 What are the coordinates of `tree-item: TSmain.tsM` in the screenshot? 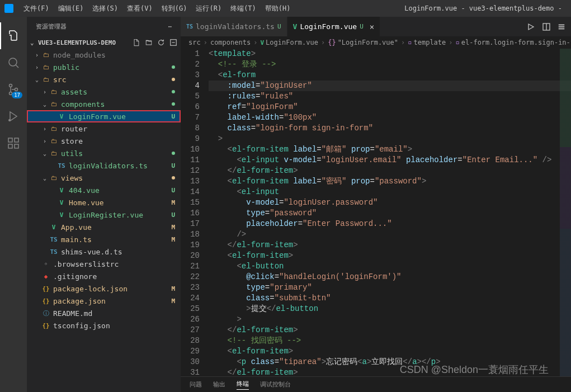 It's located at (104, 239).